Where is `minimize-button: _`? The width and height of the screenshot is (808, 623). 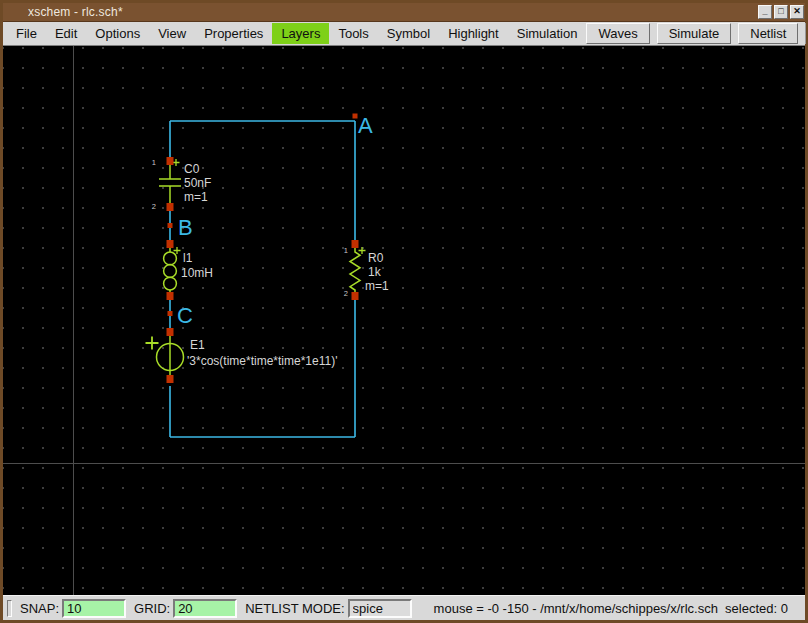 minimize-button: _ is located at coordinates (765, 12).